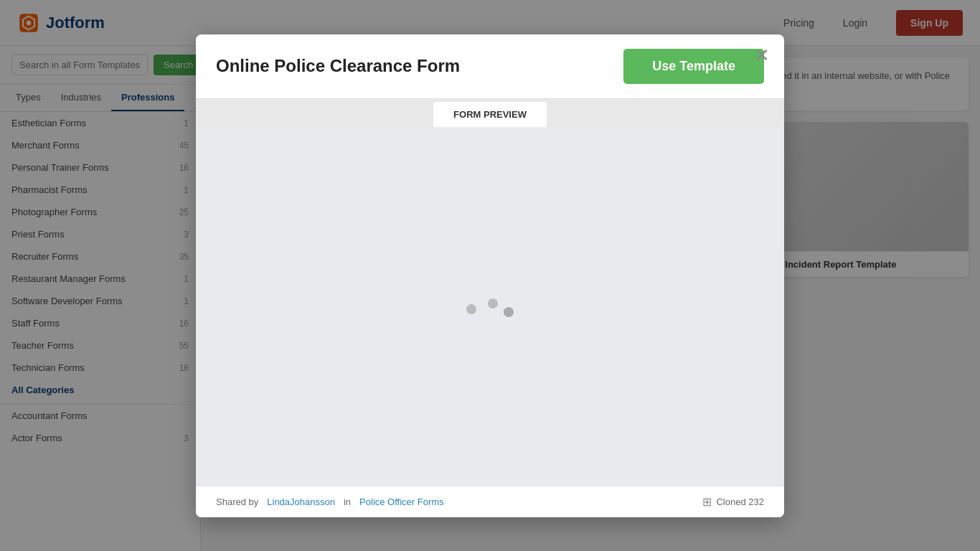  What do you see at coordinates (490, 115) in the screenshot?
I see `modal-tab-form-preview: FORM PREVIEW` at bounding box center [490, 115].